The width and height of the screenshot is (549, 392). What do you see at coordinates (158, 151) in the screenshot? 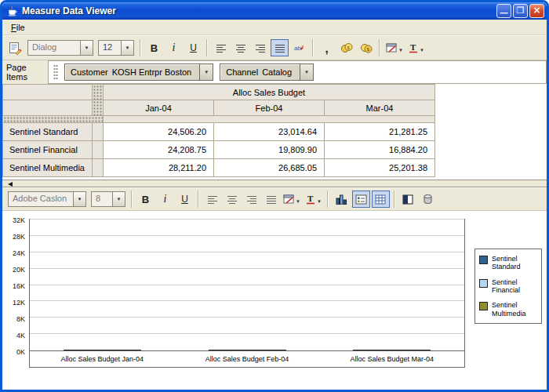
I see `data-cell: 24,208.75` at bounding box center [158, 151].